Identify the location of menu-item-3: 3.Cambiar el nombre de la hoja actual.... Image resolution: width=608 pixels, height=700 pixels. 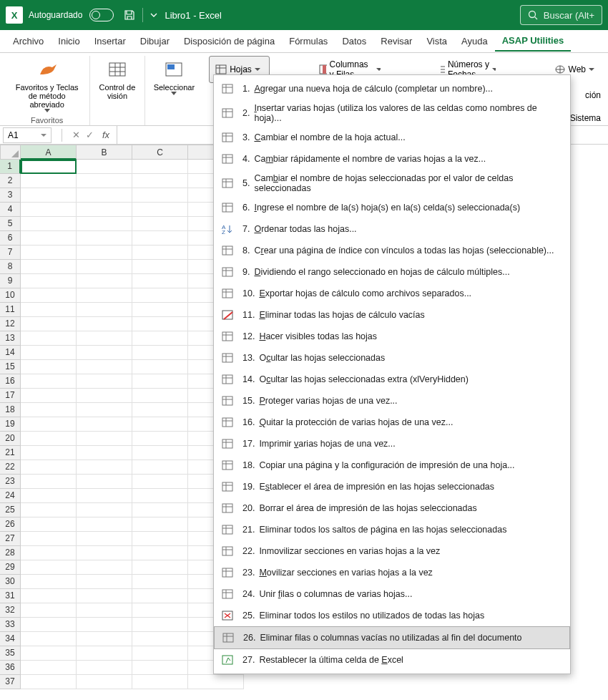
(392, 137).